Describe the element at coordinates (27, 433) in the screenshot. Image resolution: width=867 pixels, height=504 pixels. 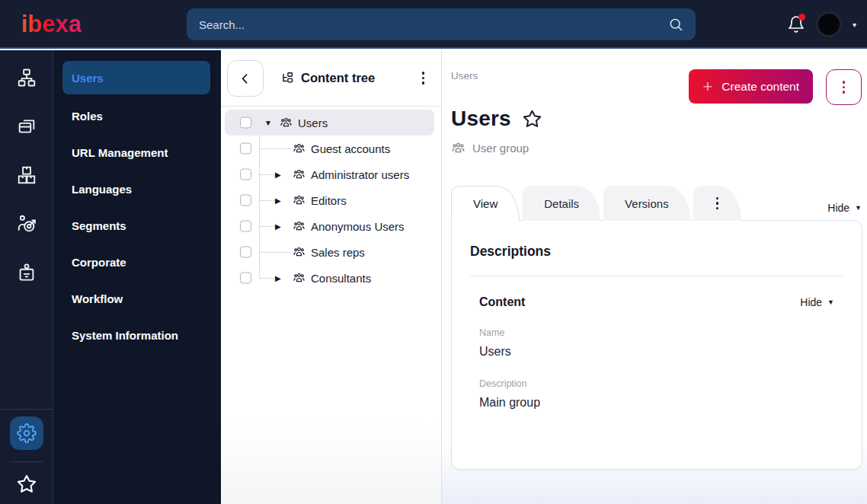
I see `settings-gear-icon` at that location.